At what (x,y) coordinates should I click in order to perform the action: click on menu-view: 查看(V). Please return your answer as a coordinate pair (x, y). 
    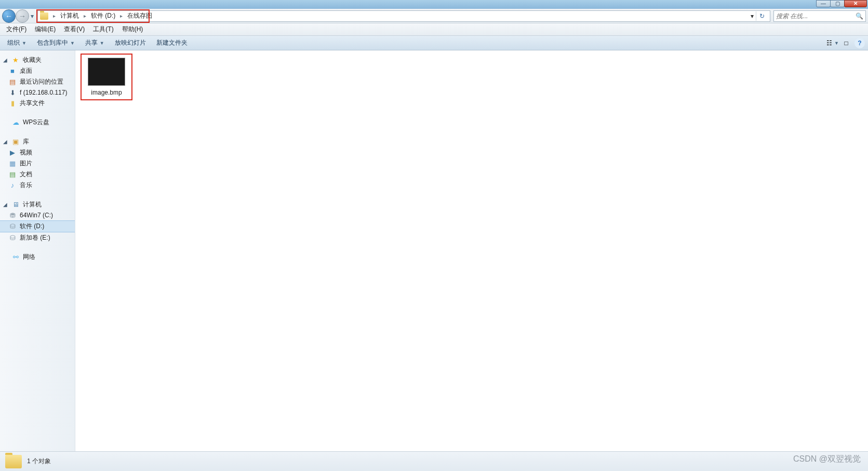
    Looking at the image, I should click on (74, 29).